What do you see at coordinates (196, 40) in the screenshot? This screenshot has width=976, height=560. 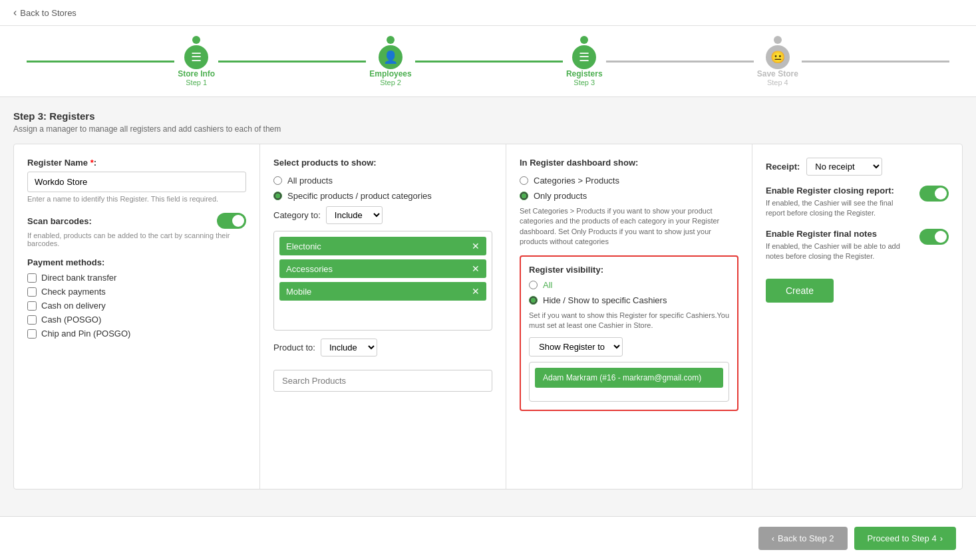 I see `step1-dot` at bounding box center [196, 40].